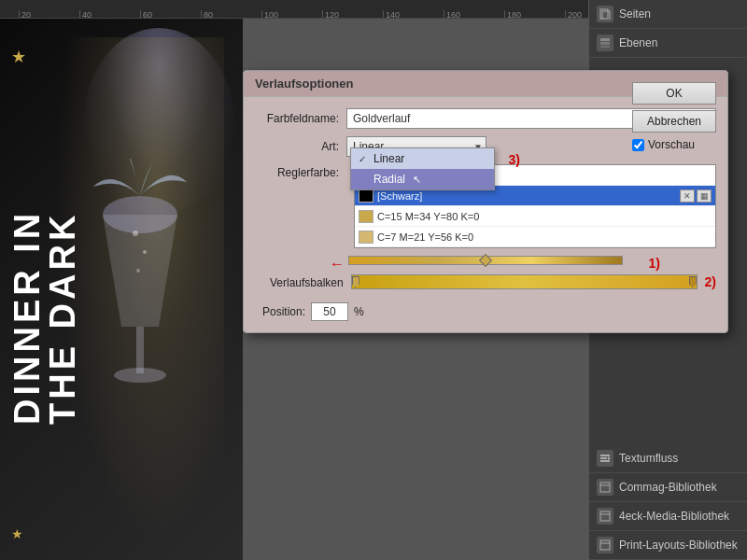  Describe the element at coordinates (353, 14) in the screenshot. I see `ruler-mark: 120` at that location.